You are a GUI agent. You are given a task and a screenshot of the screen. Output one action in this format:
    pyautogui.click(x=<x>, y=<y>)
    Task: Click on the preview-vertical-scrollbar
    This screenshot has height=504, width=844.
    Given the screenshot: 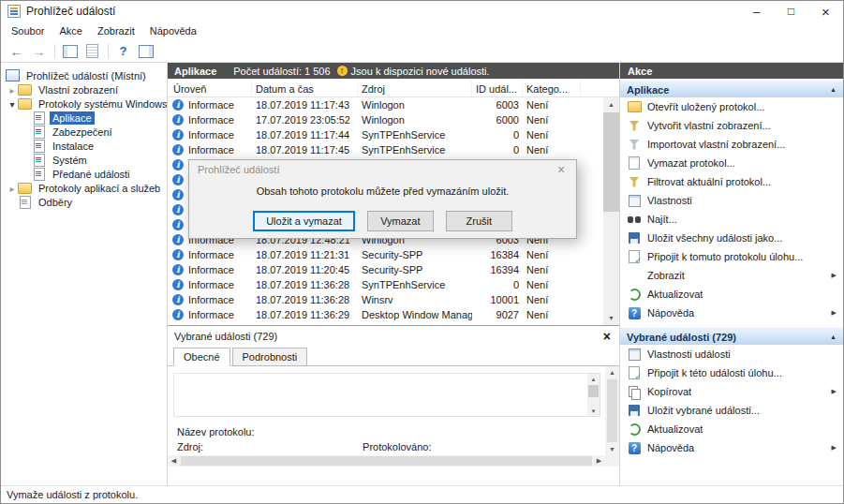 What is the action you would take?
    pyautogui.click(x=613, y=410)
    